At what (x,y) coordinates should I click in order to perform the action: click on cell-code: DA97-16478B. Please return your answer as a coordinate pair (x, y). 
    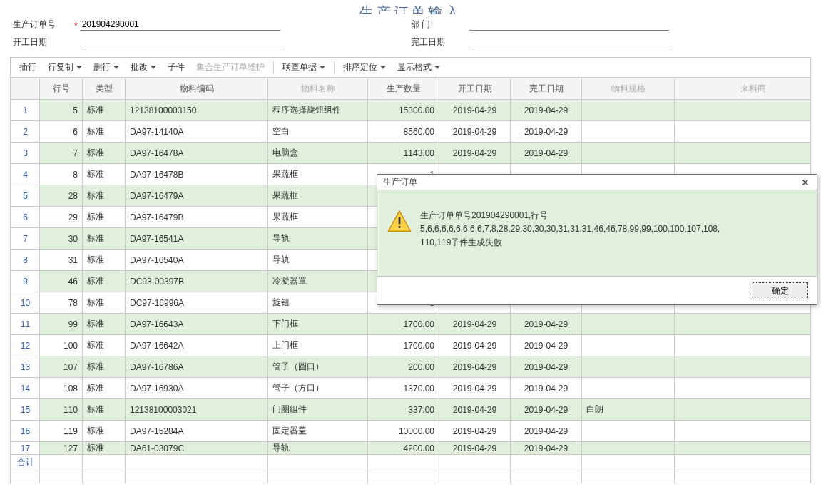
    Looking at the image, I should click on (197, 175).